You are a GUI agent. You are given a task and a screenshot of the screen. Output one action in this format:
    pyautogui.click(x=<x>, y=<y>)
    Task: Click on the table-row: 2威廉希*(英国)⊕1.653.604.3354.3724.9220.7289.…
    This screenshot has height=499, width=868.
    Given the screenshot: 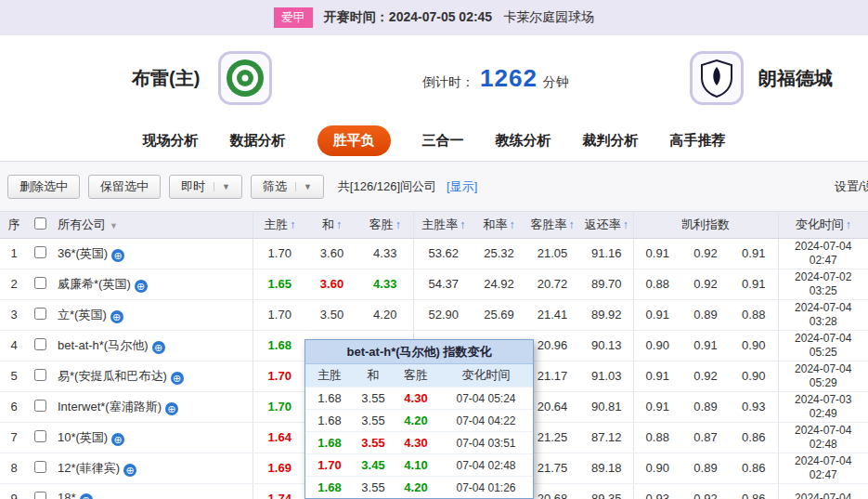 What is the action you would take?
    pyautogui.click(x=434, y=284)
    